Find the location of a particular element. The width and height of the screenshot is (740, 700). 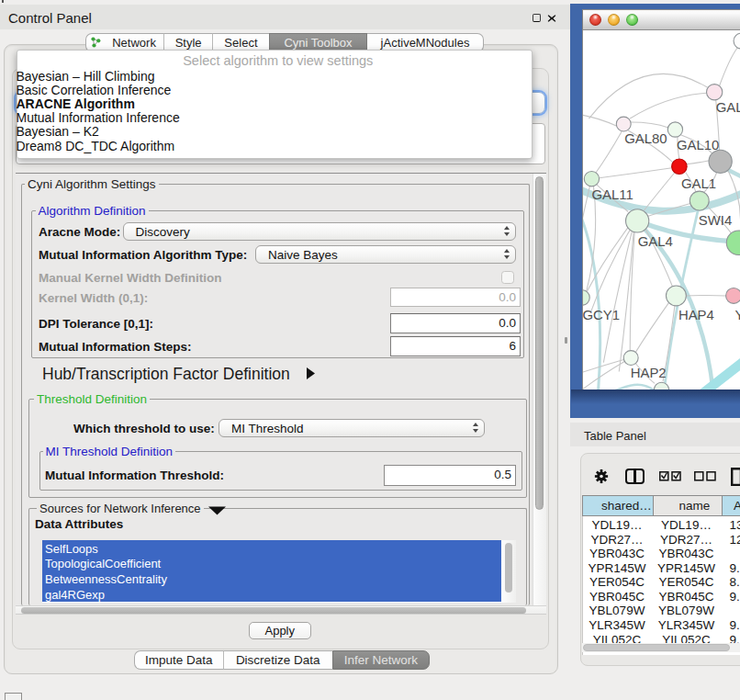

svg-text: GCY1 is located at coordinates (600, 315).